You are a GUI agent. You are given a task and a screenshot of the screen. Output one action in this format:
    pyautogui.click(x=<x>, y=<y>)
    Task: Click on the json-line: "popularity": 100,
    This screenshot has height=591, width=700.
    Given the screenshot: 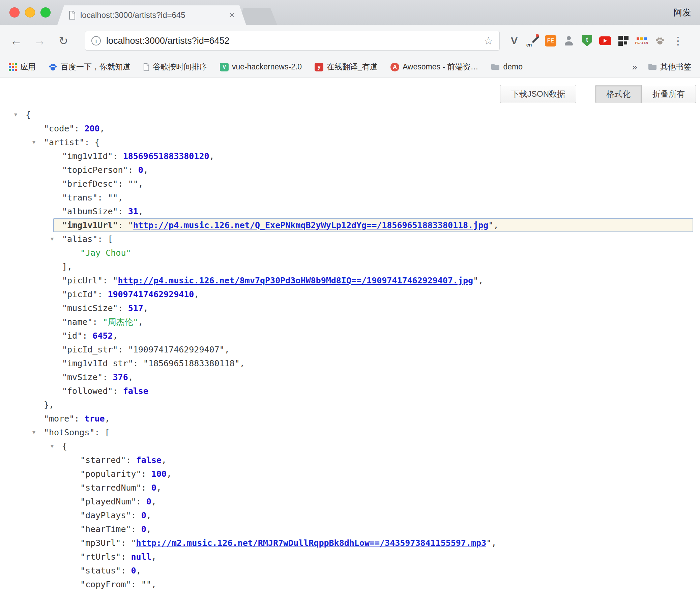 What is the action you would take?
    pyautogui.click(x=350, y=474)
    